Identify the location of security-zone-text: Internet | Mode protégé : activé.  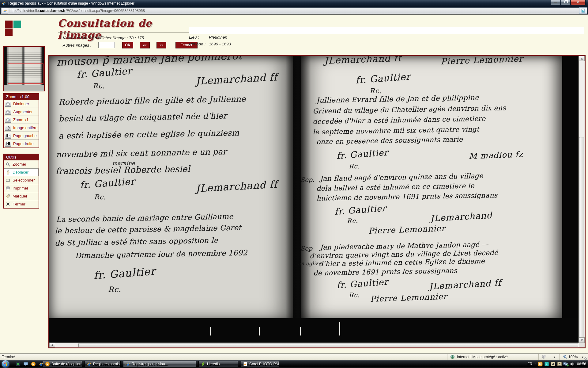
(482, 357).